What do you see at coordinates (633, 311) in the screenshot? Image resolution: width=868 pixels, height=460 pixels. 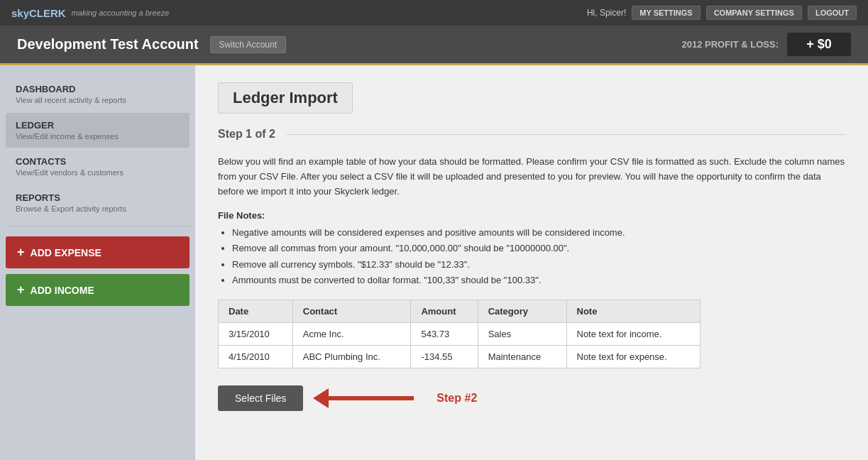 I see `table-header-note: Note` at bounding box center [633, 311].